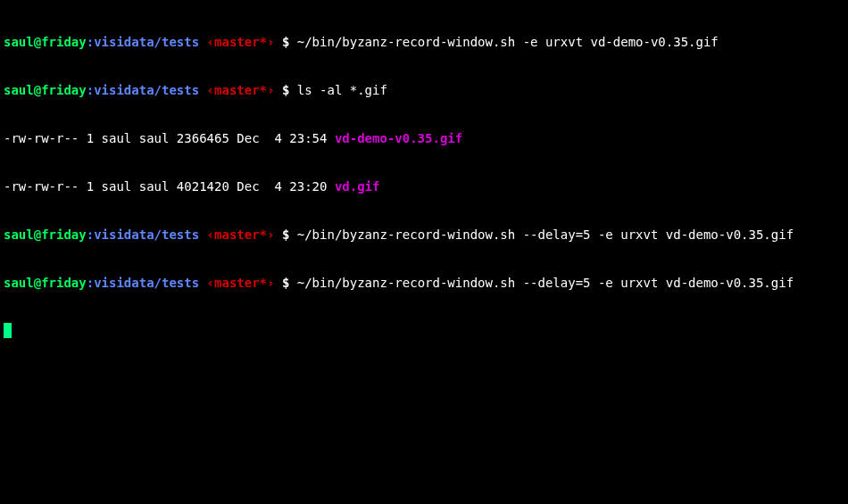  Describe the element at coordinates (170, 138) in the screenshot. I see `file-meta: -rw-rw-r-- 1 saul saul 2366465 Dec 4 23:…` at that location.